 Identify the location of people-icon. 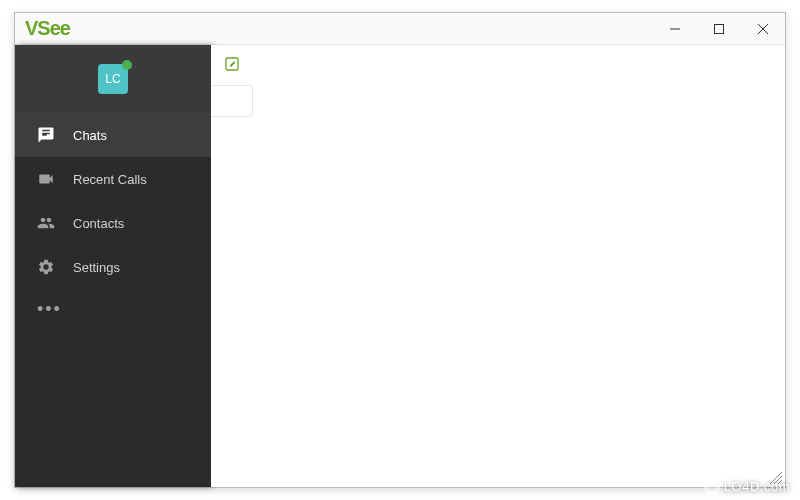
(46, 223).